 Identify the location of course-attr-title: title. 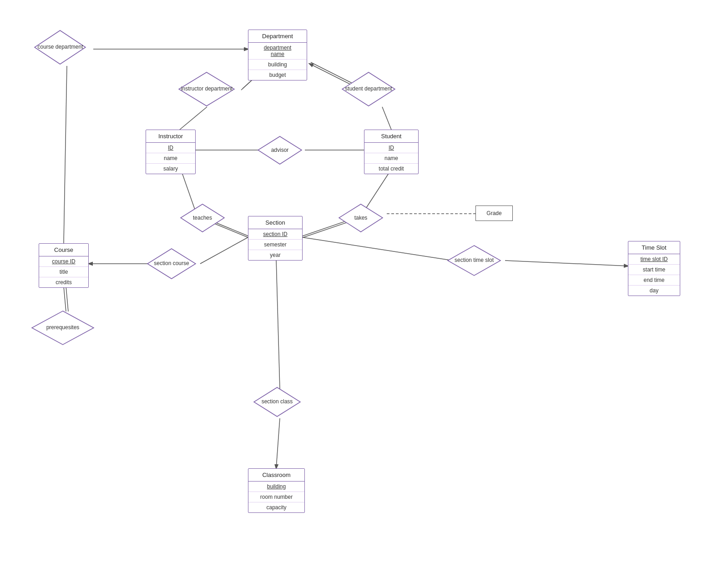
(64, 272).